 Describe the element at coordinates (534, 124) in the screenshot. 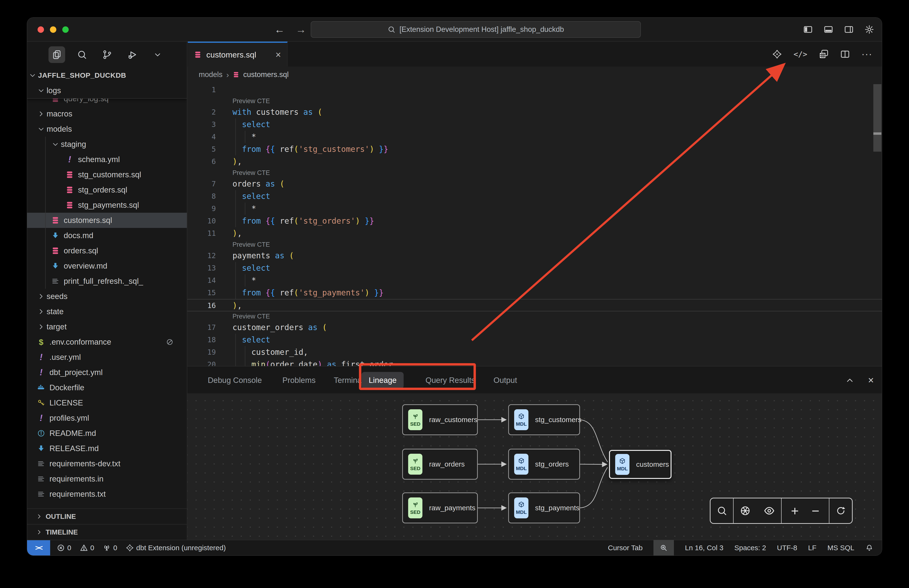

I see `code-line-3: 3 select` at that location.